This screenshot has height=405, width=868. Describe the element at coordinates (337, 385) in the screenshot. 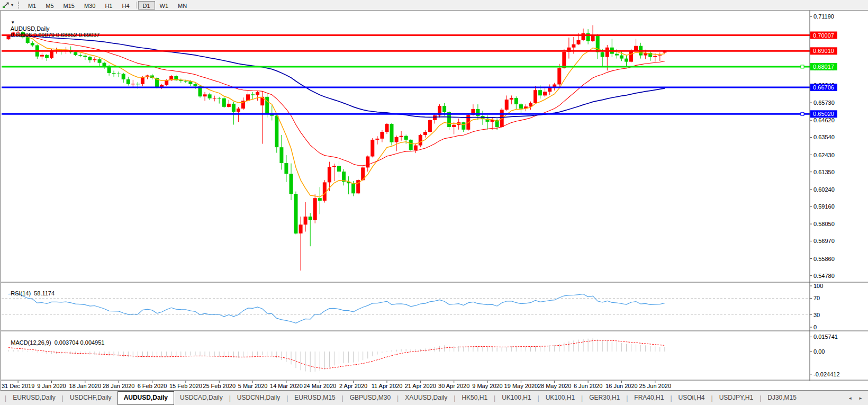

I see `time-axis: 31 Dec 20199 Jan 202018 Jan 202028 Jan 2…` at that location.